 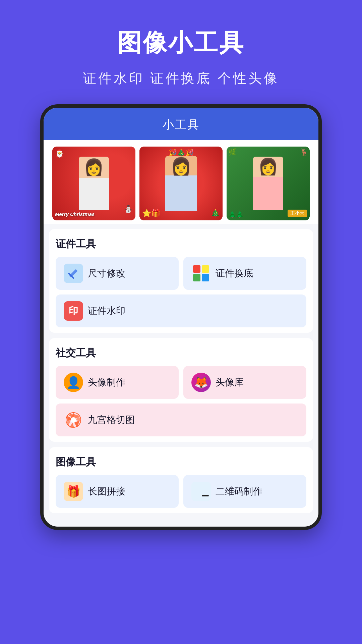 What do you see at coordinates (107, 491) in the screenshot?
I see `stitch-tool-label: 长图拼接` at bounding box center [107, 491].